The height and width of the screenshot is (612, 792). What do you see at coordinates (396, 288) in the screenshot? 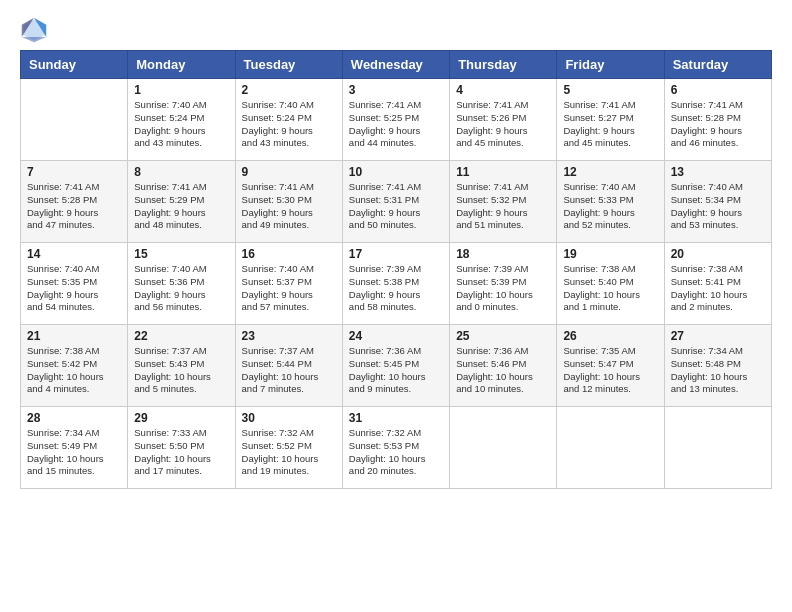
I see `day-info: Sunrise: 7:39 AM Sunset: 5:38 PM Dayligh…` at bounding box center [396, 288].